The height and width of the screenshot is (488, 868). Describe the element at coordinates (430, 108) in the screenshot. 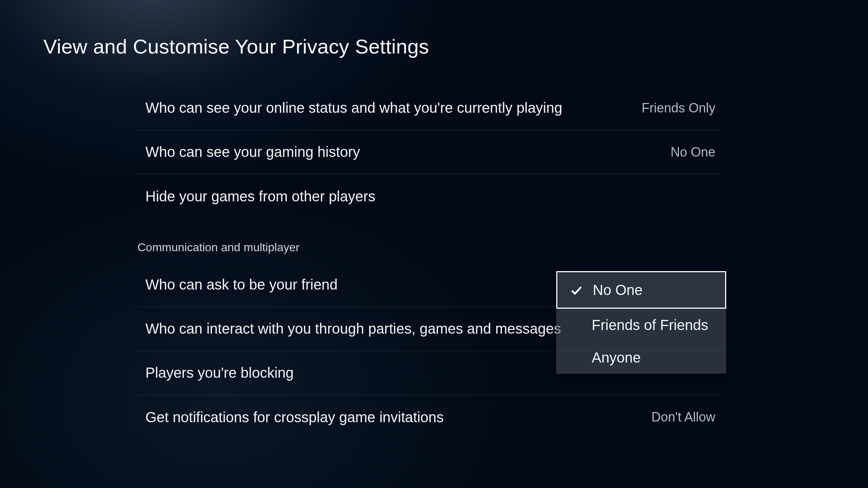

I see `setting-online-status: Who can see your online status and what …` at that location.